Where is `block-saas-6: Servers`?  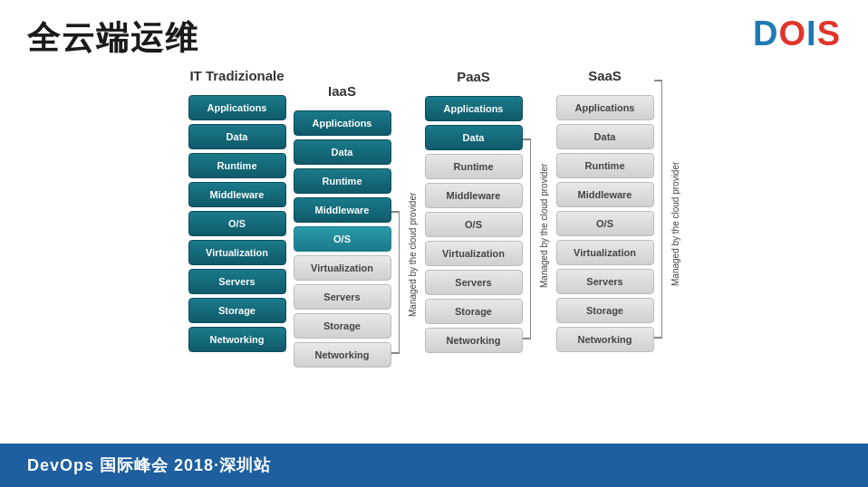
block-saas-6: Servers is located at coordinates (605, 282).